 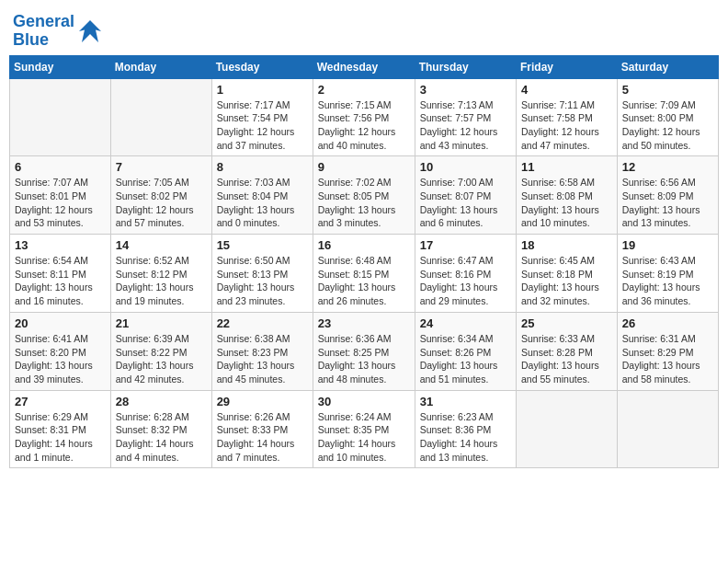 I want to click on calendar-cell: 18Sunrise: 6:45 AMSunset: 8:18 PMDayligh…, so click(x=567, y=274).